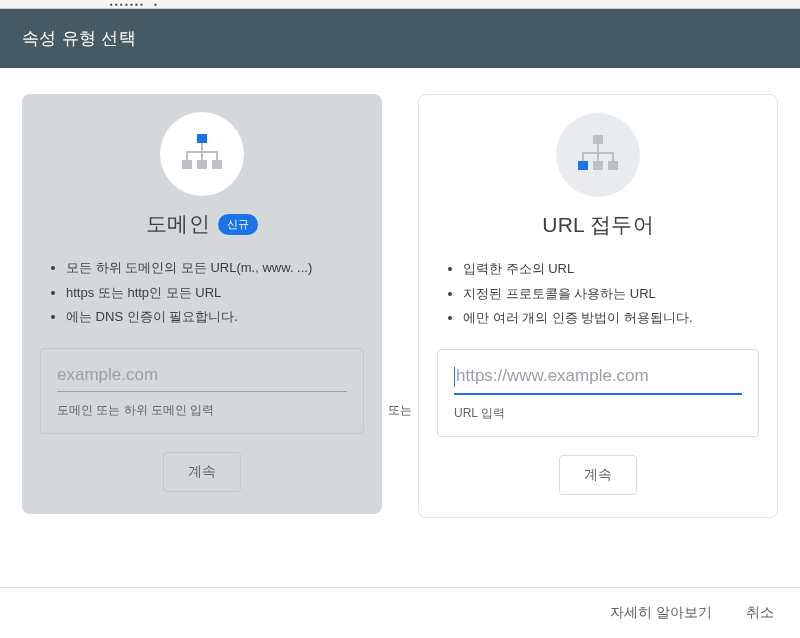 The width and height of the screenshot is (800, 638). Describe the element at coordinates (202, 154) in the screenshot. I see `domain-icon-circle` at that location.